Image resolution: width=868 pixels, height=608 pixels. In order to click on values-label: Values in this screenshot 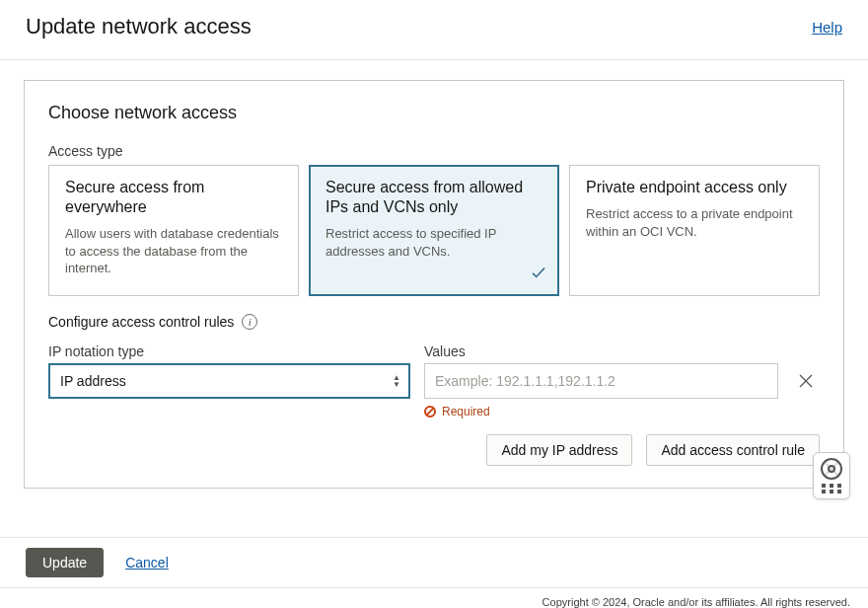, I will do `click(602, 351)`.